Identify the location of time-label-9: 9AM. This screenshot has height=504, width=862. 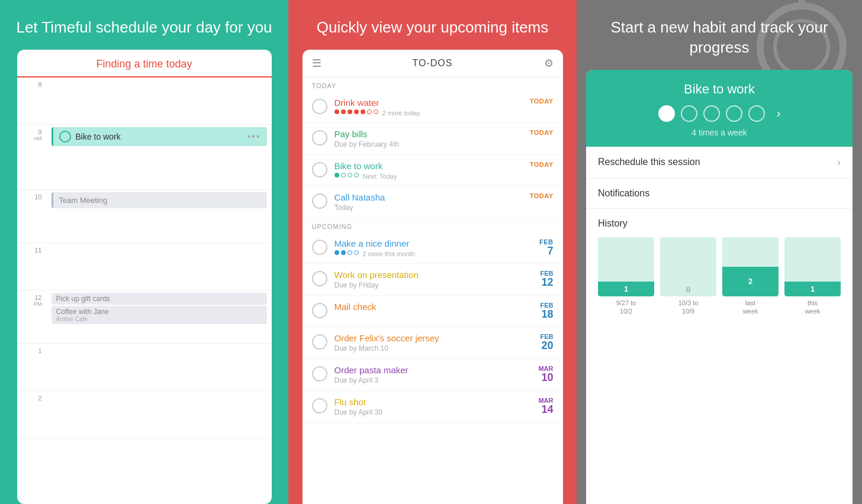
(32, 157).